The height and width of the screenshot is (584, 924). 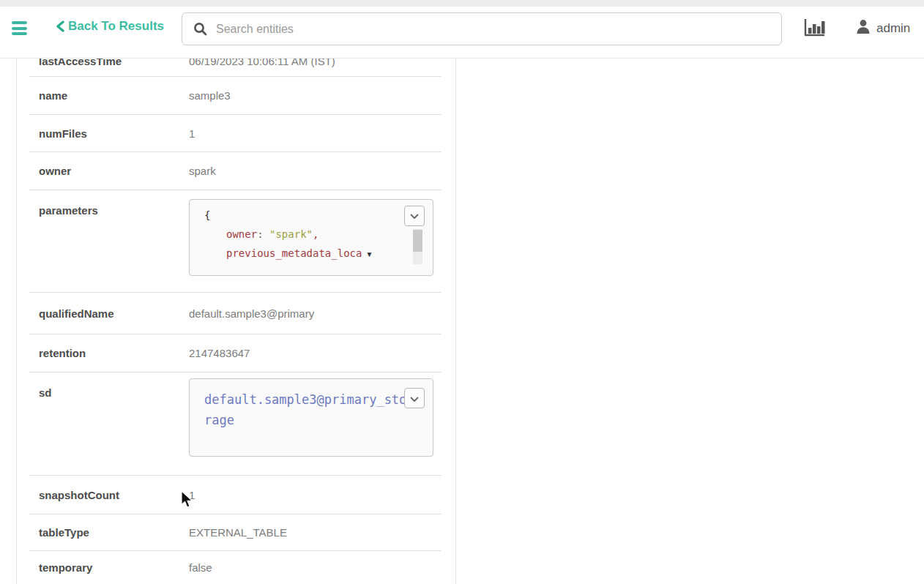 What do you see at coordinates (109, 67) in the screenshot?
I see `property-key: lastAccessTime` at bounding box center [109, 67].